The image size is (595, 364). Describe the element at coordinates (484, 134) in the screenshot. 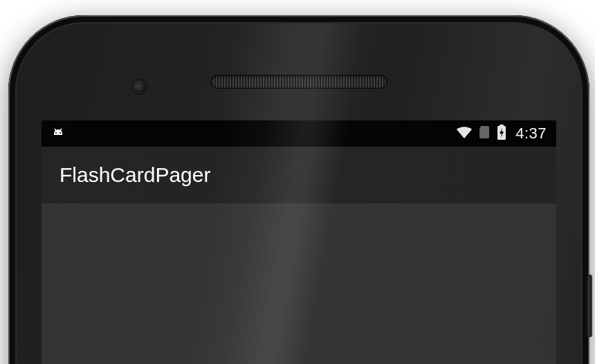

I see `no-sim-icon` at that location.